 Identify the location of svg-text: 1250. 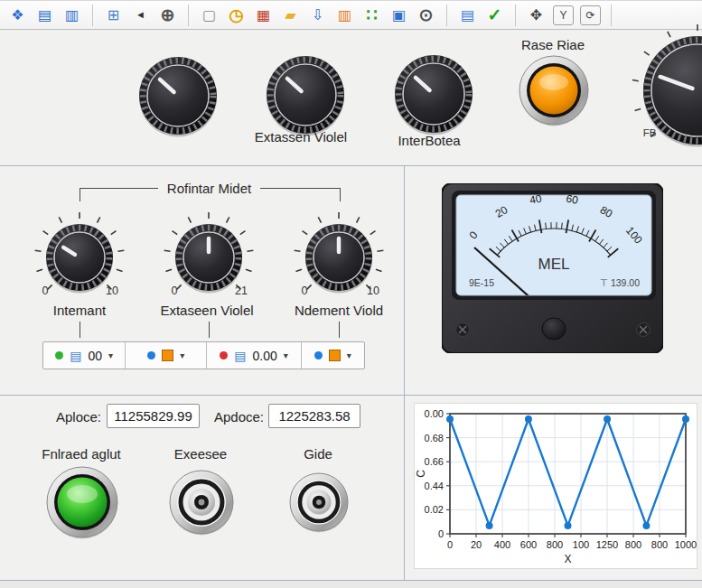
(607, 545).